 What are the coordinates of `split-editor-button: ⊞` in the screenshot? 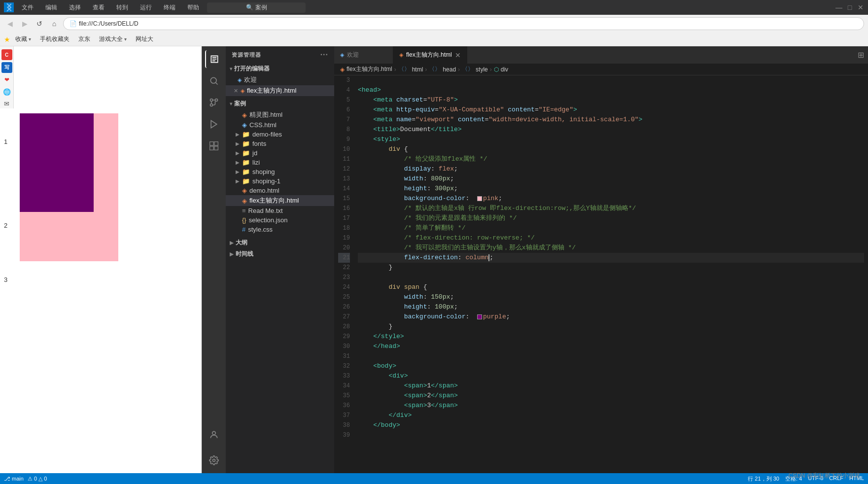 It's located at (861, 55).